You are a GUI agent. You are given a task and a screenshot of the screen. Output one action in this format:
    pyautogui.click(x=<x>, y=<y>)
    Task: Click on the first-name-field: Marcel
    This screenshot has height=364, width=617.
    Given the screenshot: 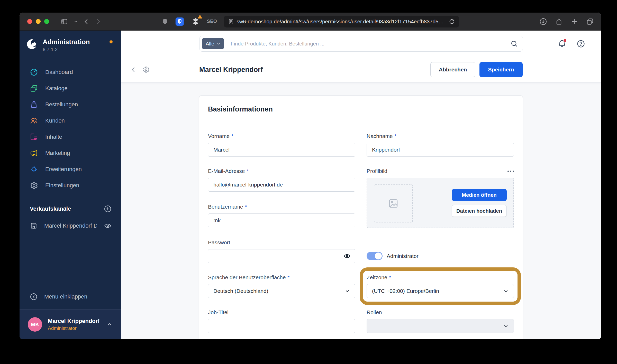 What is the action you would take?
    pyautogui.click(x=282, y=150)
    